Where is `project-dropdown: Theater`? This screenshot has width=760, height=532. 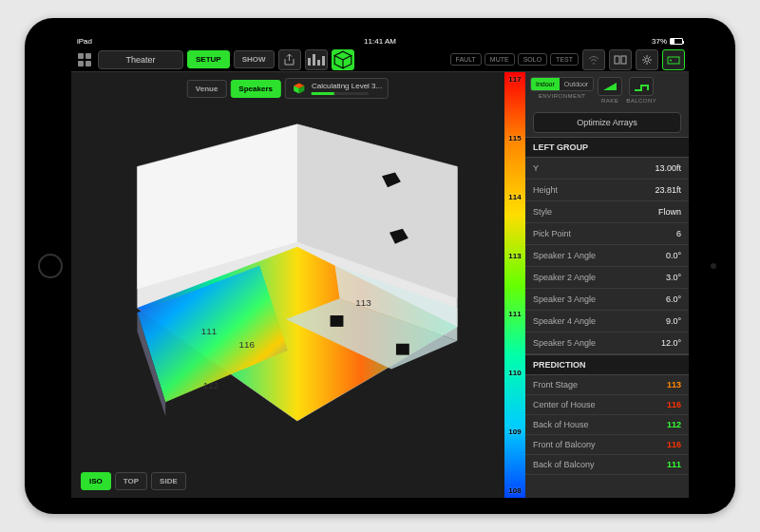
project-dropdown: Theater is located at coordinates (141, 60).